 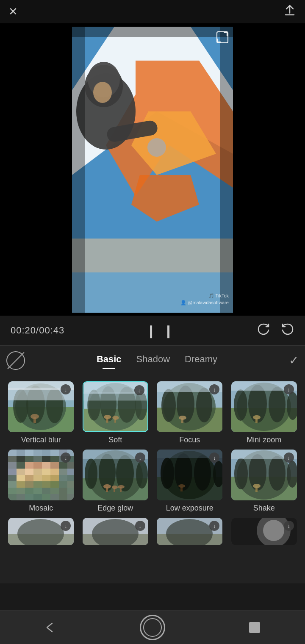 I want to click on filter-item-a: ↓, so click(x=41, y=531).